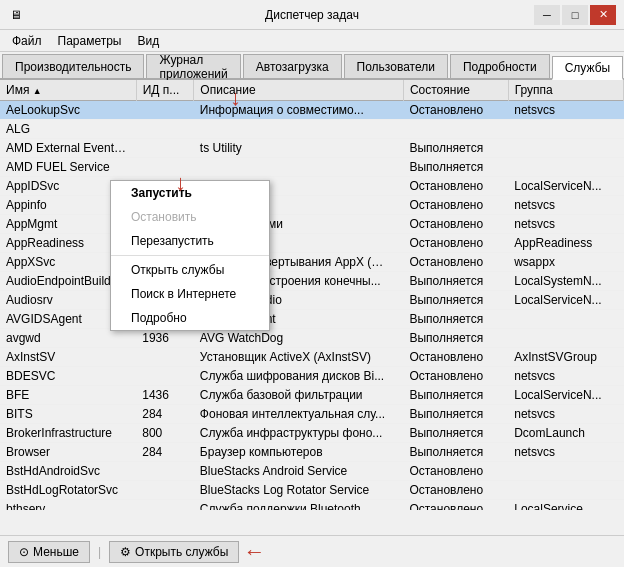 This screenshot has height=567, width=624. I want to click on service-desc: Установщик ActiveX (AxInstSV), so click(299, 358).